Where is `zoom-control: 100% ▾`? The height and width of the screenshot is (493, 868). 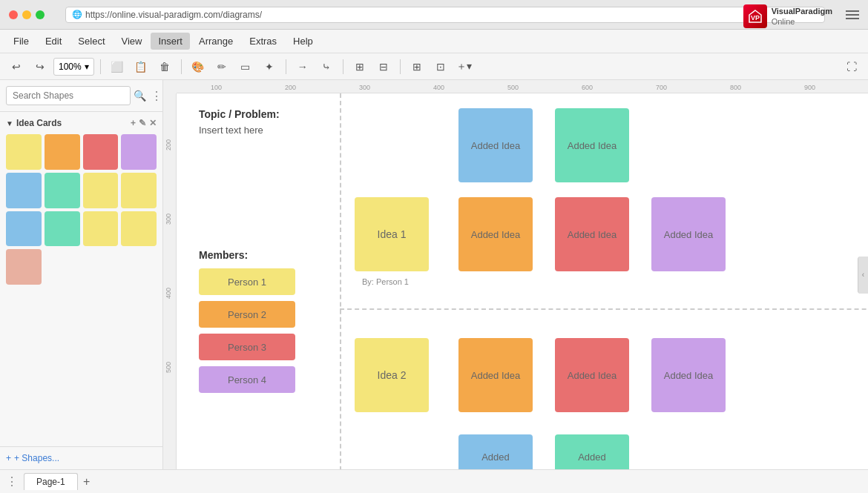 zoom-control: 100% ▾ is located at coordinates (74, 67).